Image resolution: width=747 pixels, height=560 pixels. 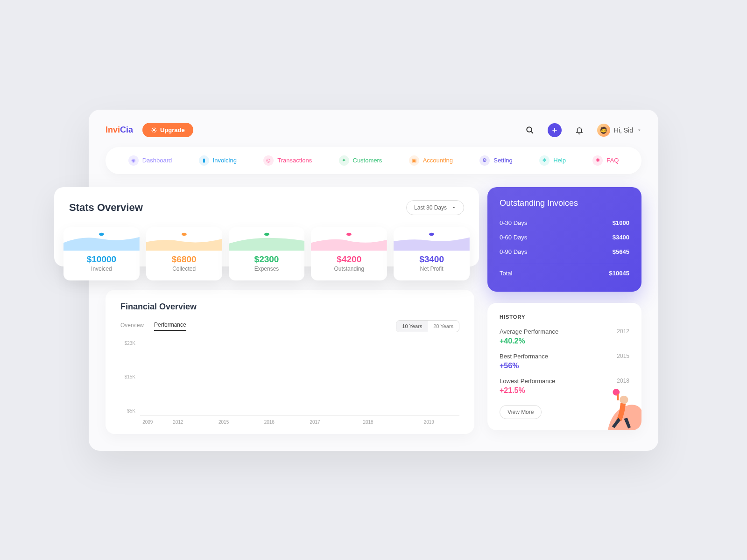 What do you see at coordinates (132, 326) in the screenshot?
I see `tab-overview: Overview` at bounding box center [132, 326].